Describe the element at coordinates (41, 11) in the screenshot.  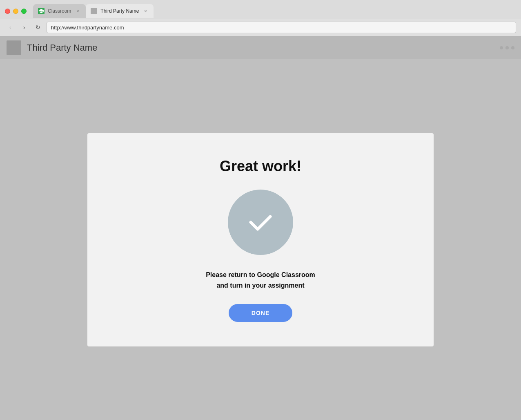
I see `classroom-favicon` at that location.